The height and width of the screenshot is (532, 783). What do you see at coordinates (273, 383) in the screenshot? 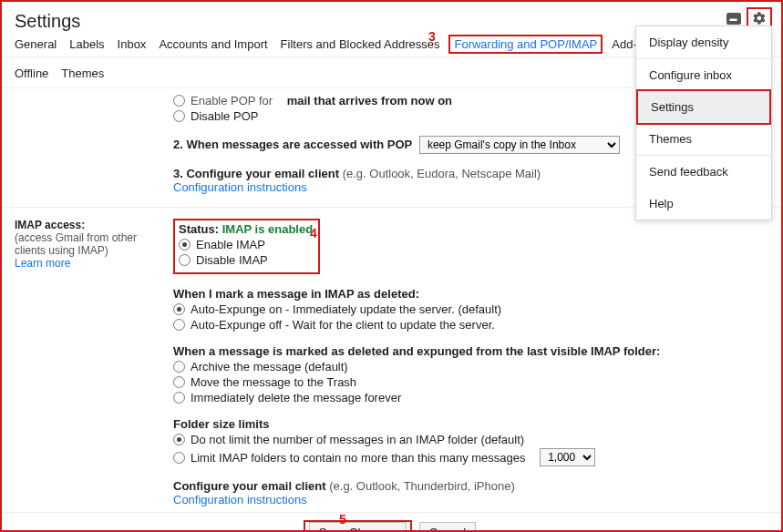
I see `label-exp-trash: Move the message to the Trash` at bounding box center [273, 383].